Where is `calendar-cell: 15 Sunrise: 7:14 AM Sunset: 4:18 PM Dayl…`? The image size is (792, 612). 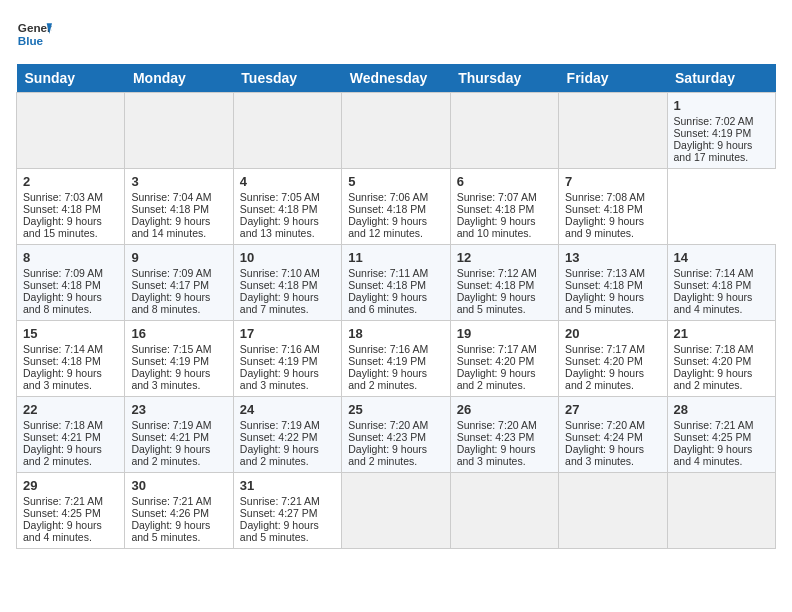 calendar-cell: 15 Sunrise: 7:14 AM Sunset: 4:18 PM Dayl… is located at coordinates (71, 359).